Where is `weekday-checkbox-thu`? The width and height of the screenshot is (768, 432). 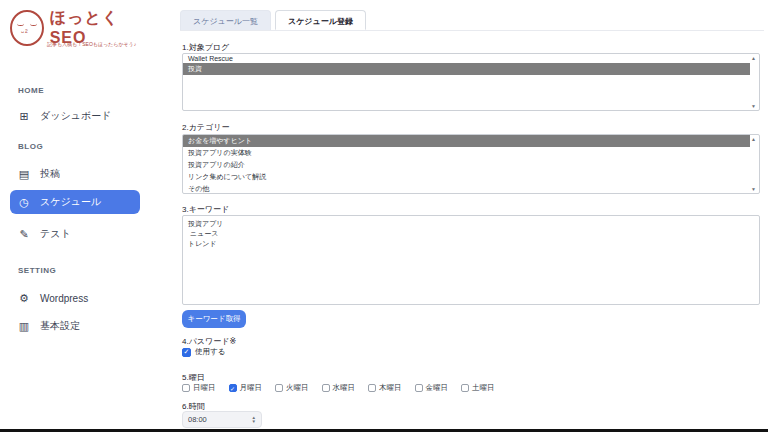
weekday-checkbox-thu is located at coordinates (372, 388).